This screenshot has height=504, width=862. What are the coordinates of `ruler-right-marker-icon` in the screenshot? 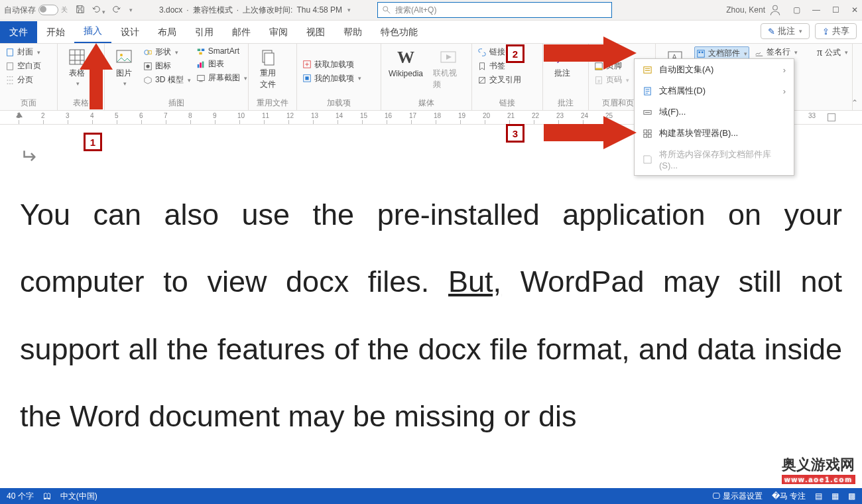 It's located at (831, 117).